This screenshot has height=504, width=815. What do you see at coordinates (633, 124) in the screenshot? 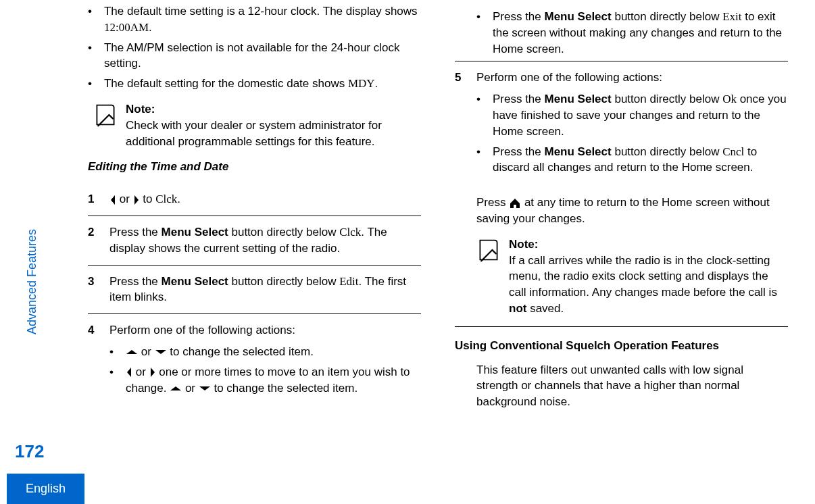
I see `step-body: Perform one of the following actions: Pr…` at bounding box center [633, 124].